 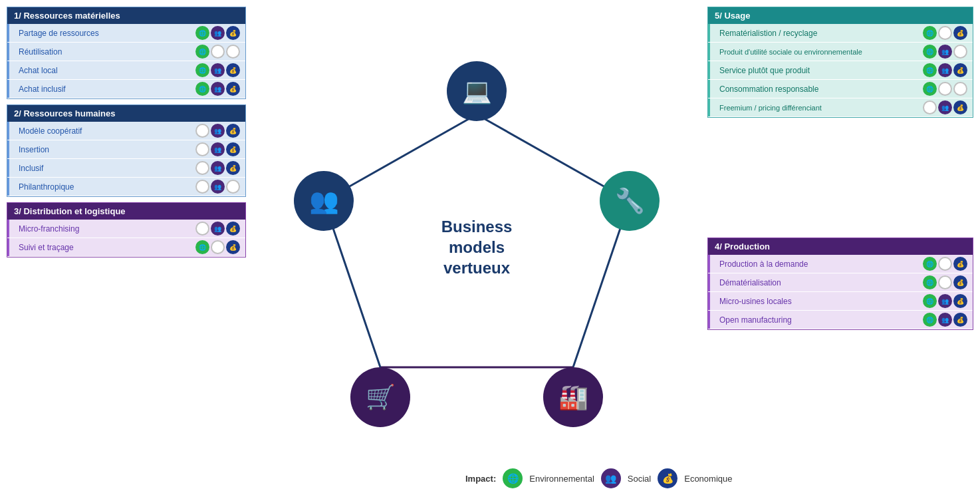 I want to click on list-item: Achat local 🌐 👥 💰, so click(x=126, y=71).